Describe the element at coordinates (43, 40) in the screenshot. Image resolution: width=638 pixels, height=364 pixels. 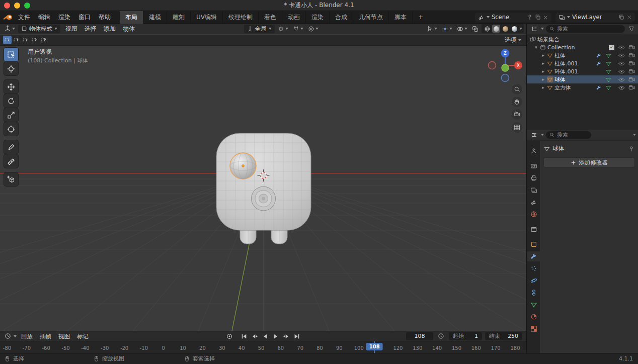
I see `select-mode-intersect` at that location.